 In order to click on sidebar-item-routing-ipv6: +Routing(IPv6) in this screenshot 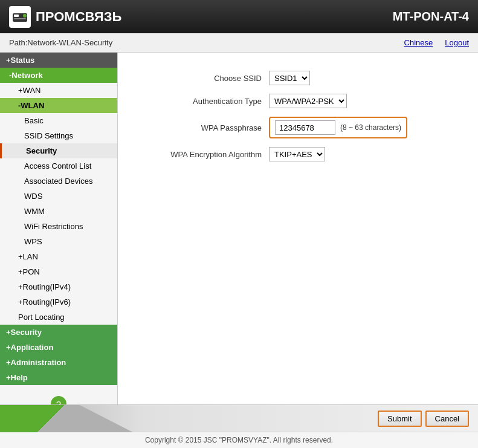, I will do `click(59, 302)`.